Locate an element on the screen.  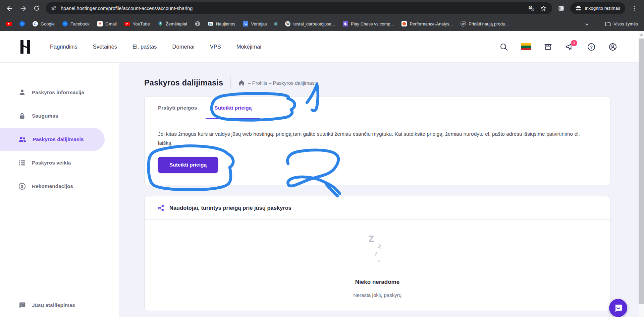
bookmark-chess: ♞Play Chess vs comp... is located at coordinates (368, 24).